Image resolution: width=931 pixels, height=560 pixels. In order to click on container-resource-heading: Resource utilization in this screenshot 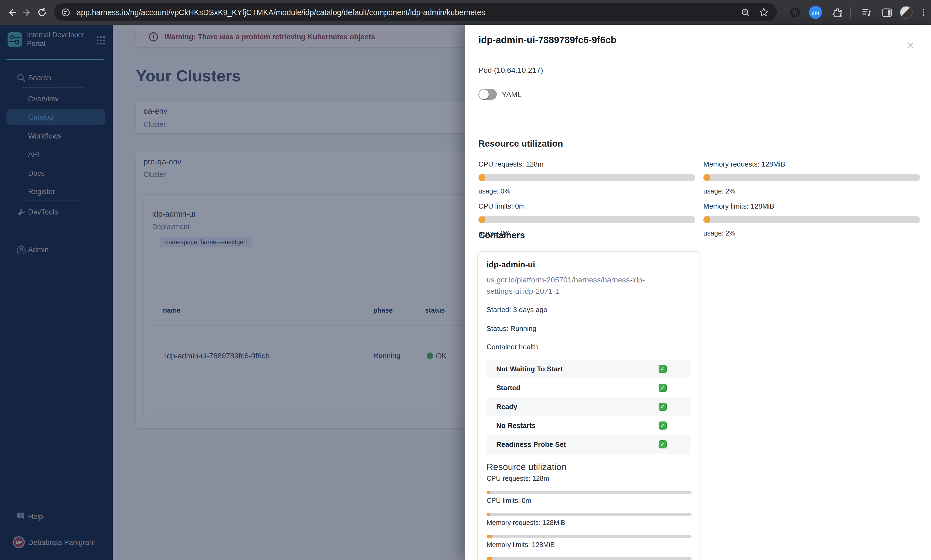, I will do `click(527, 467)`.